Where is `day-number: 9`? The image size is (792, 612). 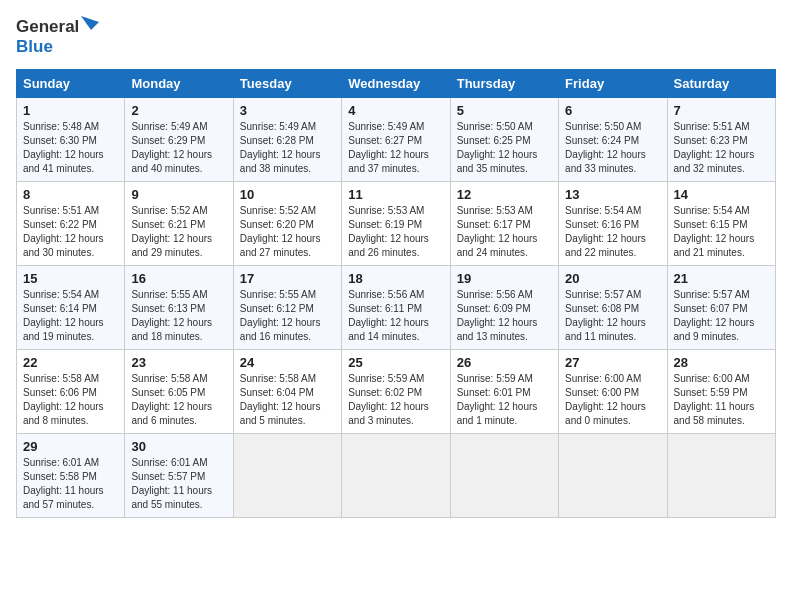 day-number: 9 is located at coordinates (178, 194).